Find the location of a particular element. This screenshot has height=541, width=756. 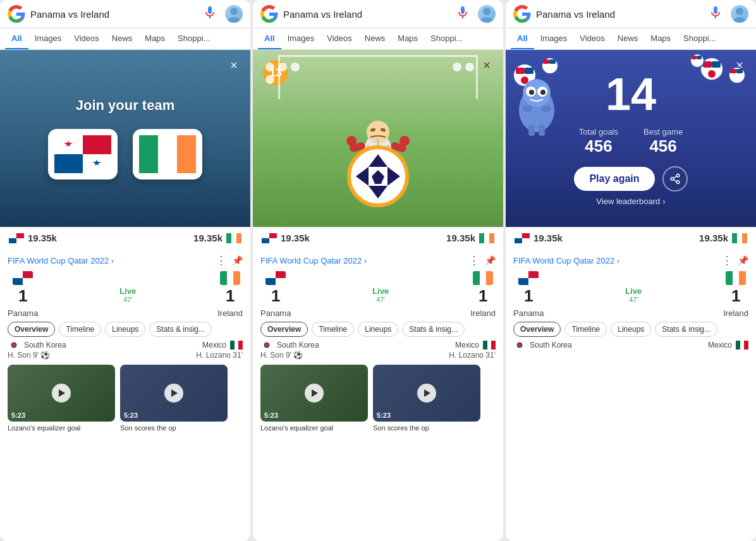

goals-section-3: South Korea Mexico is located at coordinates (631, 345).